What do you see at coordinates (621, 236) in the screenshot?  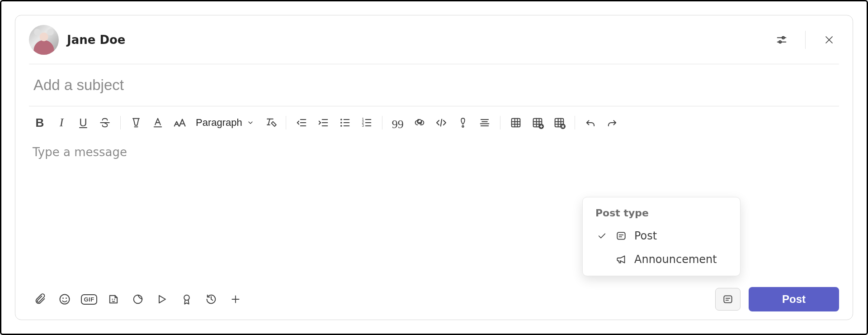 I see `post-option-icon` at bounding box center [621, 236].